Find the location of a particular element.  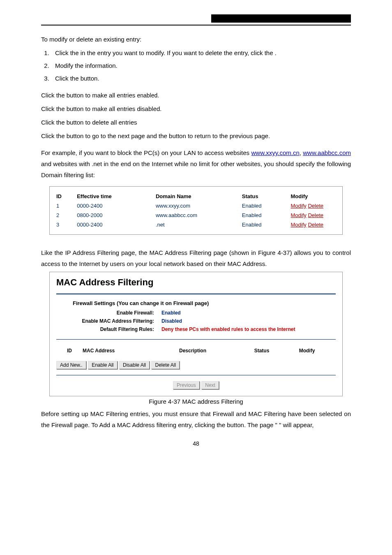

cell-domain: www.xxyy.com is located at coordinates (199, 206).